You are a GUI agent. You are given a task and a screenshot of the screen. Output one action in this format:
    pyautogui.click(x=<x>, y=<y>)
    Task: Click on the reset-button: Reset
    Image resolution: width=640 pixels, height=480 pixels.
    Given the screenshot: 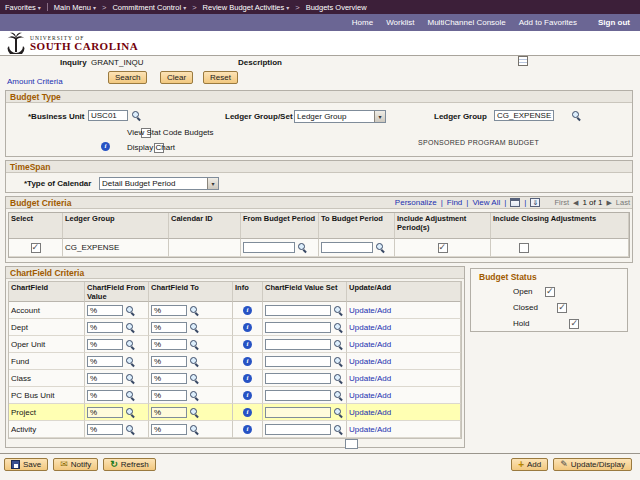 What is the action you would take?
    pyautogui.click(x=220, y=78)
    